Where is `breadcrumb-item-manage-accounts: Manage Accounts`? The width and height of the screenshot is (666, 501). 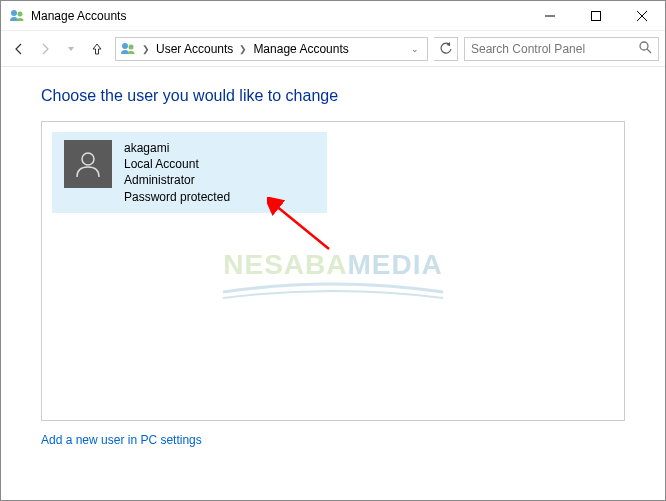 breadcrumb-item-manage-accounts: Manage Accounts is located at coordinates (300, 49).